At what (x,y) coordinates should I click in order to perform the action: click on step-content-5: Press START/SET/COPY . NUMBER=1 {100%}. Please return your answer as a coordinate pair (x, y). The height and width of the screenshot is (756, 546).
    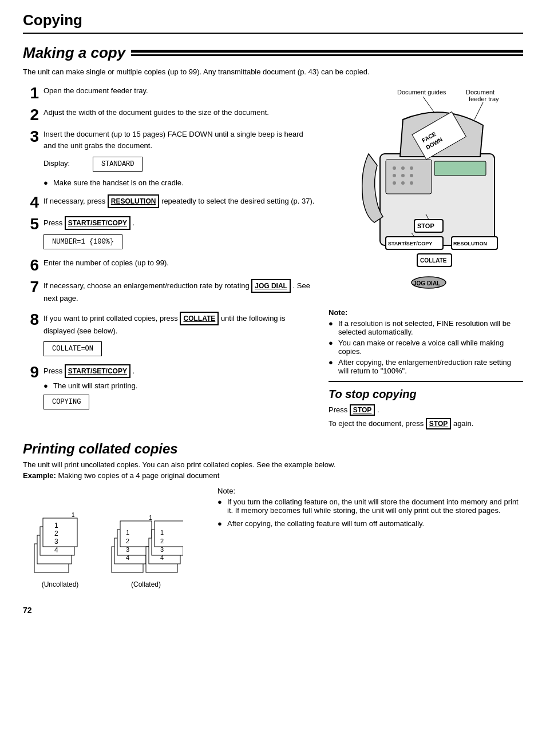
    Looking at the image, I should click on (180, 234).